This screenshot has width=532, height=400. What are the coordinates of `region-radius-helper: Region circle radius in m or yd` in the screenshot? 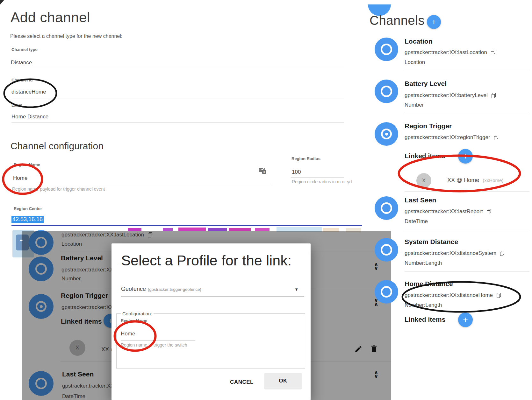 It's located at (322, 182).